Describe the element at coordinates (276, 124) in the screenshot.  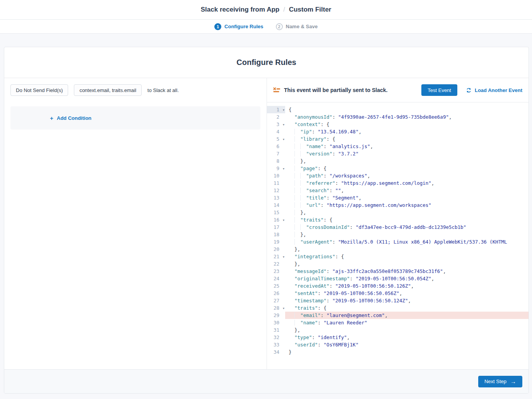
I see `line-number: 3` at that location.